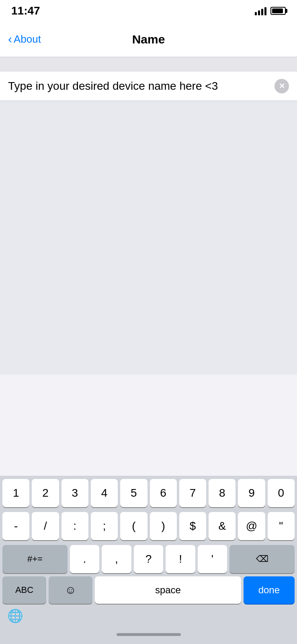 The image size is (297, 644). I want to click on key-8: 8, so click(222, 493).